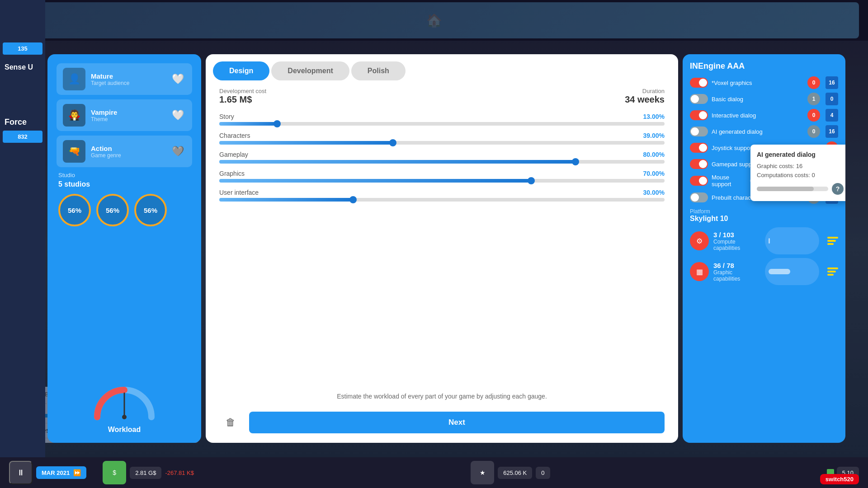  Describe the element at coordinates (378, 71) in the screenshot. I see `tab-polish: Polish` at that location.